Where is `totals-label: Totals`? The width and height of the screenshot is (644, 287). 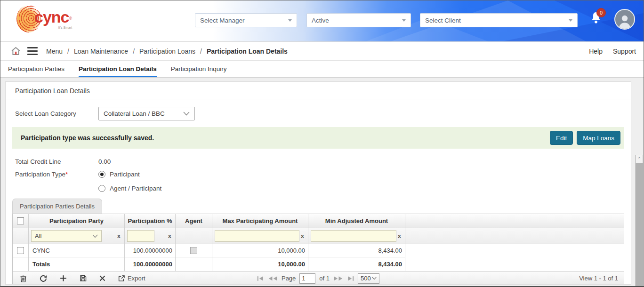 totals-label: Totals is located at coordinates (77, 264).